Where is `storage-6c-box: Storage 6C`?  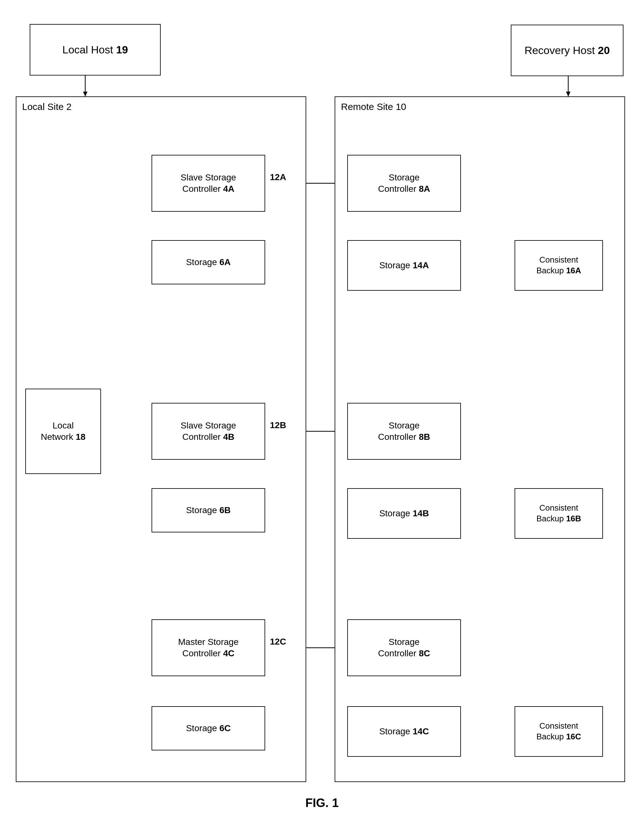
storage-6c-box: Storage 6C is located at coordinates (208, 729).